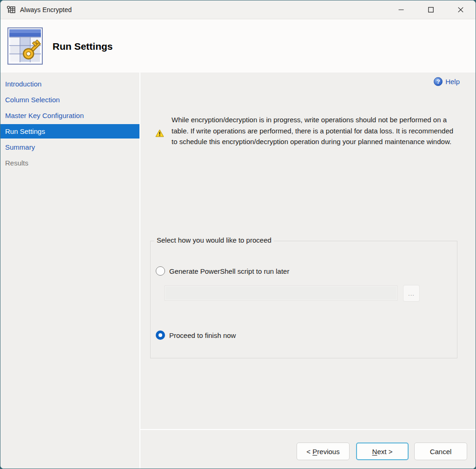 This screenshot has height=469, width=476. I want to click on maximize-button, so click(431, 10).